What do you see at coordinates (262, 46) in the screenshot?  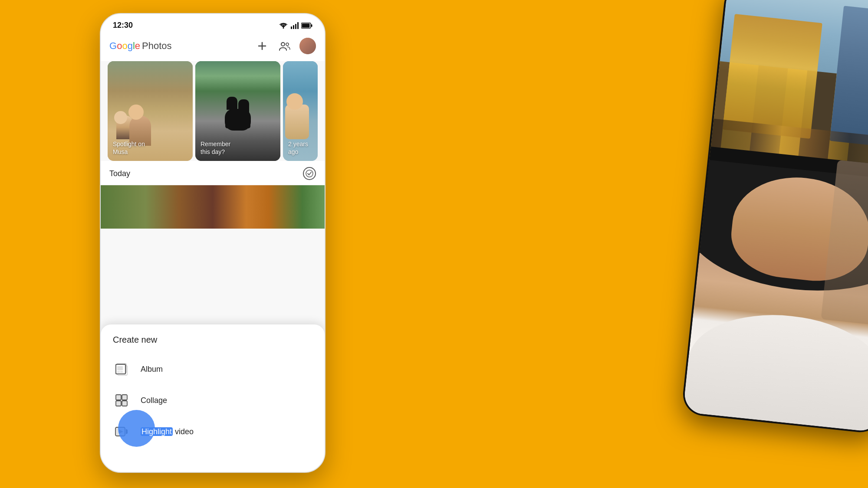 I see `plus-icon` at bounding box center [262, 46].